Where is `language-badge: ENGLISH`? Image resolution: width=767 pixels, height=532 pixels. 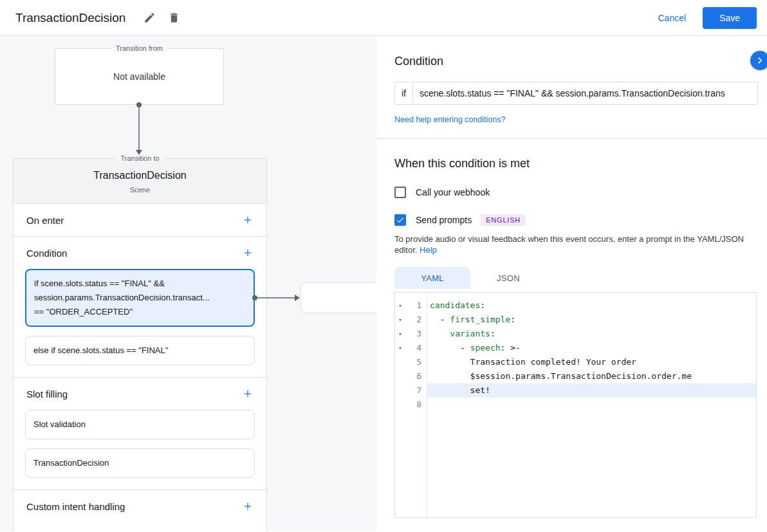 language-badge: ENGLISH is located at coordinates (503, 220).